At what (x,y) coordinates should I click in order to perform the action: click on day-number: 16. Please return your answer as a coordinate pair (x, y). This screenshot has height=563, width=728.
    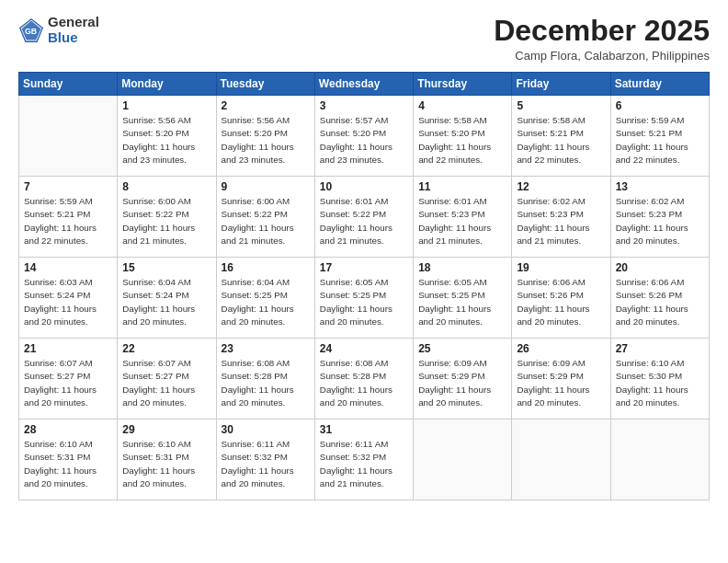
    Looking at the image, I should click on (266, 268).